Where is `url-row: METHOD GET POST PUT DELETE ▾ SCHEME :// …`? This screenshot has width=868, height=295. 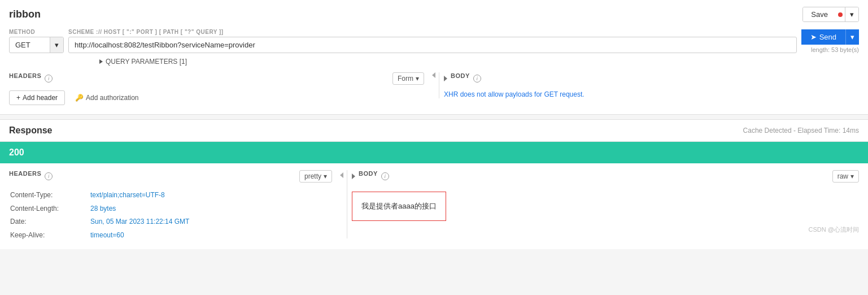 url-row: METHOD GET POST PUT DELETE ▾ SCHEME :// … is located at coordinates (434, 41).